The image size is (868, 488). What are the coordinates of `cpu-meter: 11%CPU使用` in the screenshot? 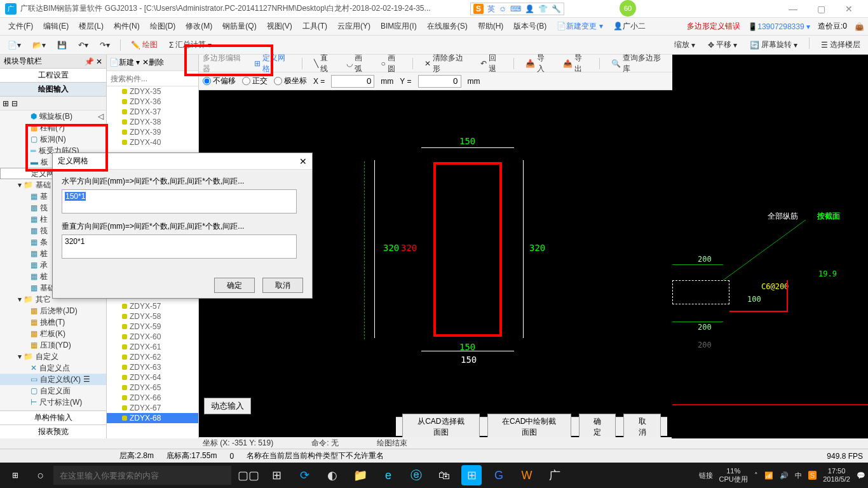 It's located at (733, 475).